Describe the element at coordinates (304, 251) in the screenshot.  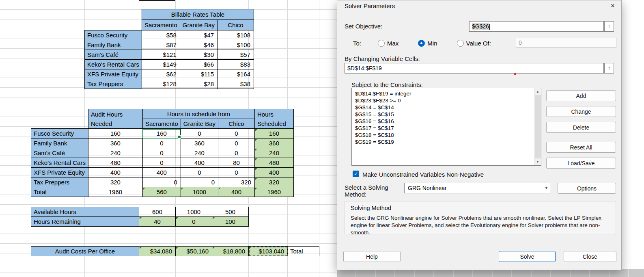
I see `total-caption-cell: Total` at that location.